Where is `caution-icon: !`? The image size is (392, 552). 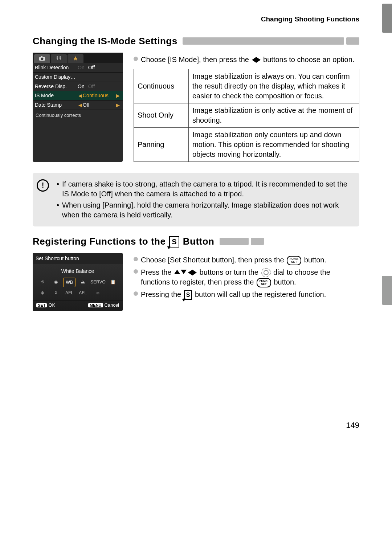
caution-icon: ! is located at coordinates (43, 185).